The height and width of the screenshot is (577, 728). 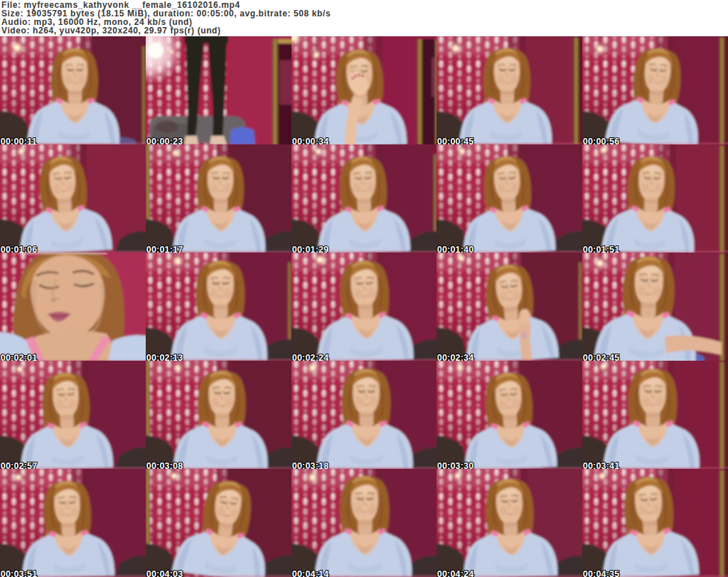 What do you see at coordinates (601, 249) in the screenshot?
I see `svg-text: 00:01:51` at bounding box center [601, 249].